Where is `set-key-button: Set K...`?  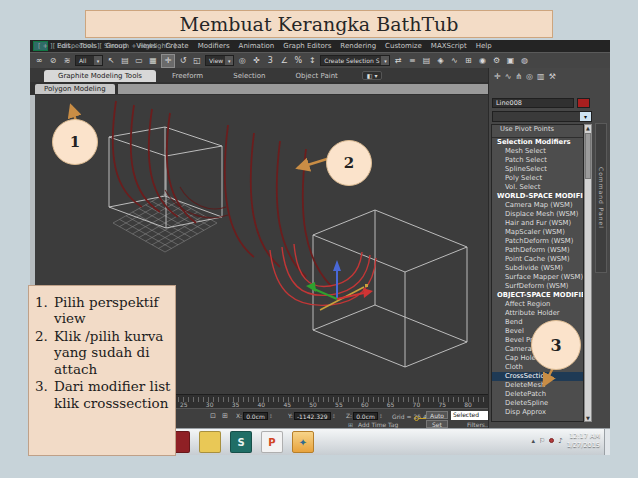 set-key-button: Set K... is located at coordinates (437, 424).